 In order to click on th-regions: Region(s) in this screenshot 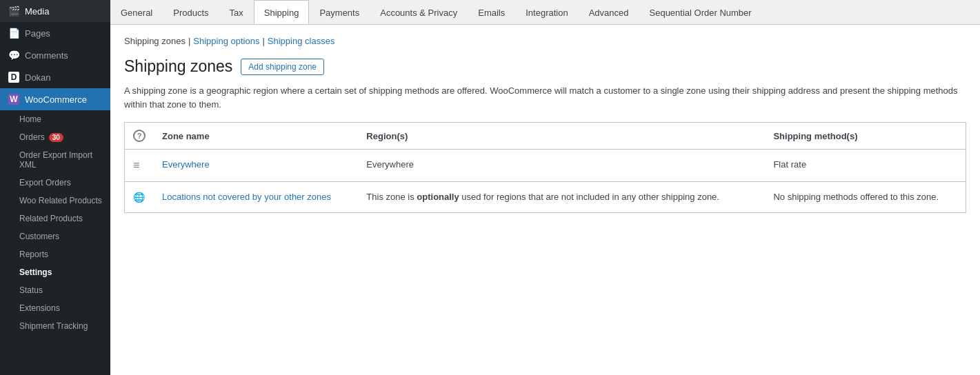, I will do `click(561, 136)`.